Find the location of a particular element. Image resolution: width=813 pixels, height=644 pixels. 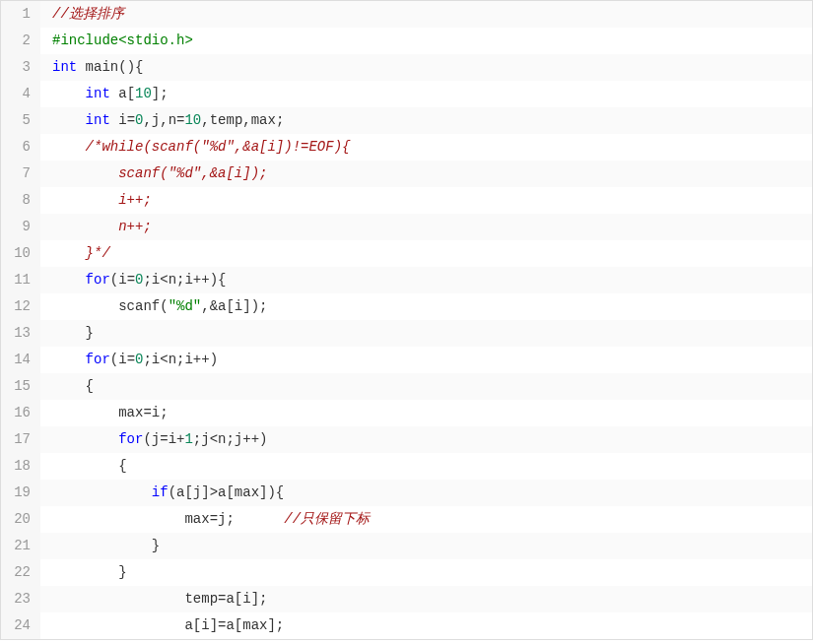

line-number: 24 is located at coordinates (21, 626).